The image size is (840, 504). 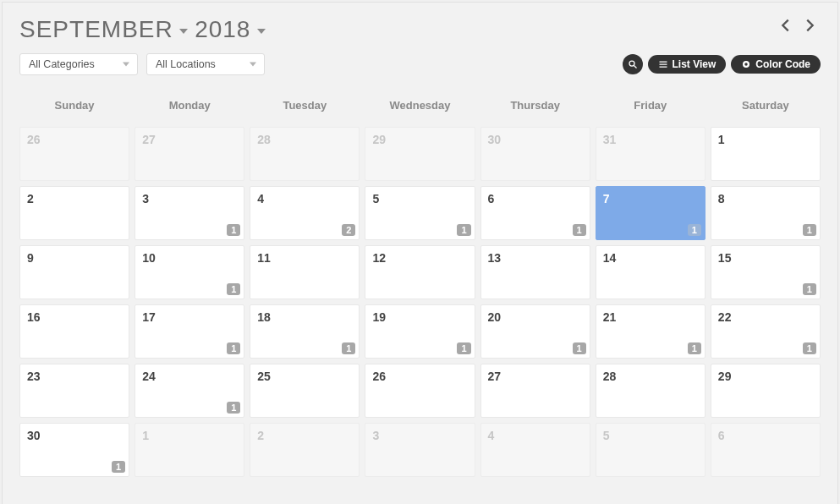 I want to click on dayname: Sunday, so click(x=74, y=107).